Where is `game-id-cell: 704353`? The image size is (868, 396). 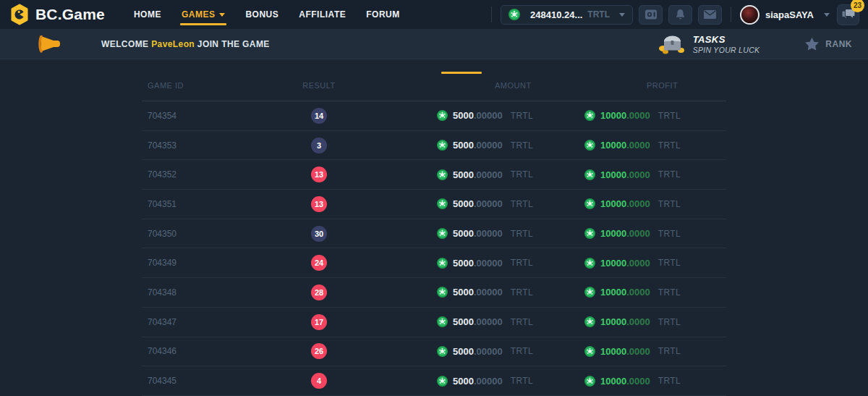
game-id-cell: 704353 is located at coordinates (203, 146).